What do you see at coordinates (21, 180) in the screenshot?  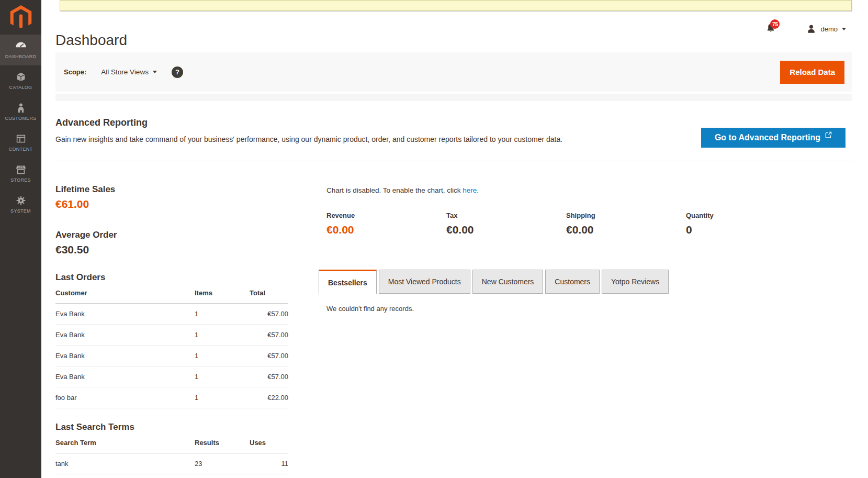 I see `sidebar-item-label: STORES` at bounding box center [21, 180].